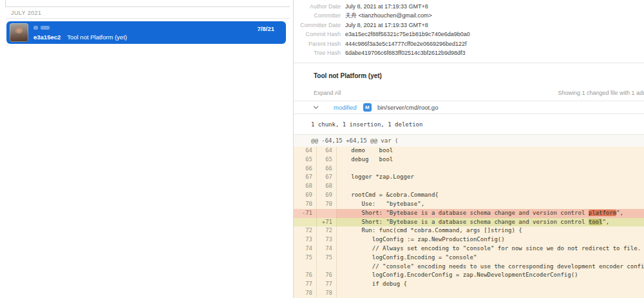 The height and width of the screenshot is (298, 644). I want to click on details-divider, so click(469, 63).